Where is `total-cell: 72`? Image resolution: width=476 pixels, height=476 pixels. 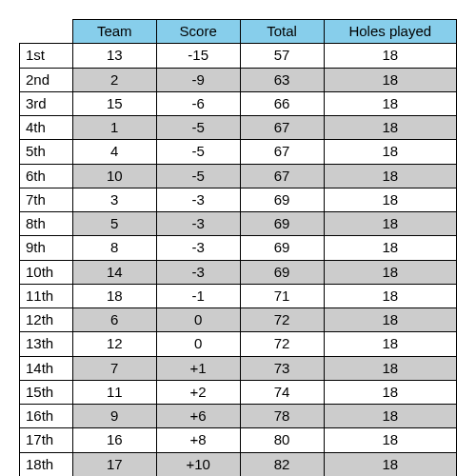
total-cell: 72 is located at coordinates (282, 320).